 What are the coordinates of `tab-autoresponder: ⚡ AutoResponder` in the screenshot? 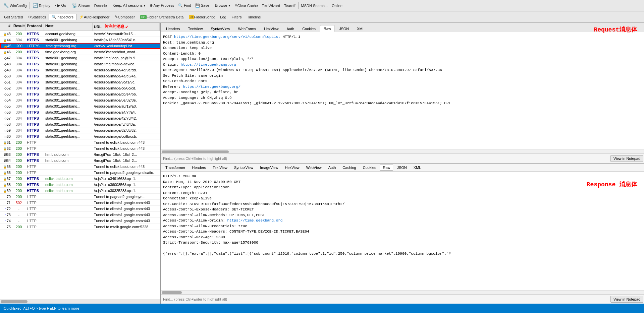 It's located at (94, 17).